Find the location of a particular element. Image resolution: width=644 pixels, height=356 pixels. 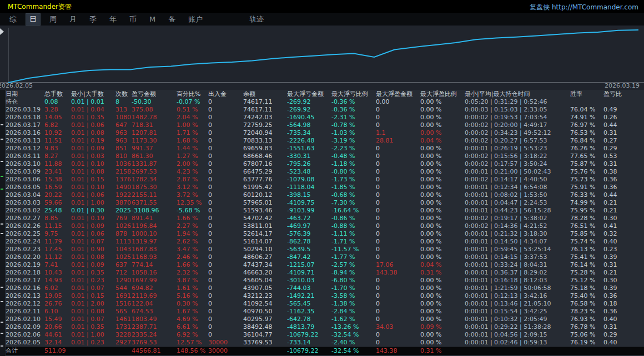

table-row-2026.02.11: 2026.02.116.100.01 | 0.08565674.531.67 %… is located at coordinates (325, 312).